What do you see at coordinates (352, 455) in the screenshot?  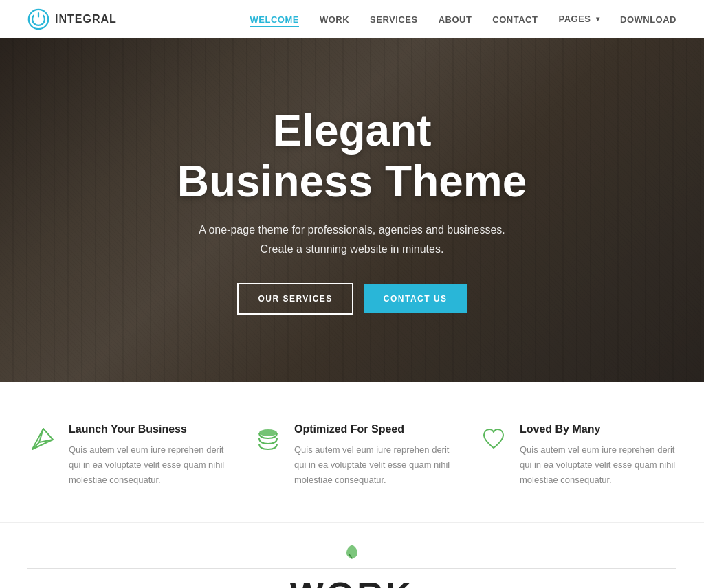 I see `feature-speed: Optimized For Speed Quis autem vel eum i…` at bounding box center [352, 455].